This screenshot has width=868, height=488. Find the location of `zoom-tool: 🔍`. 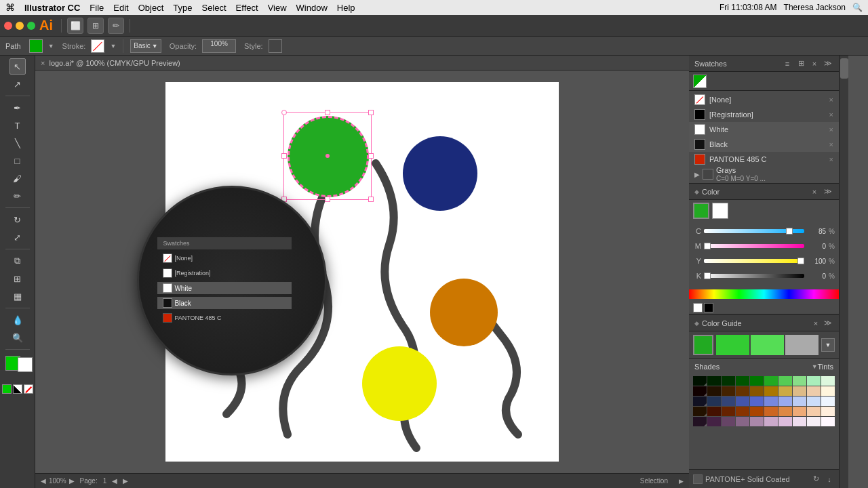

zoom-tool: 🔍 is located at coordinates (18, 338).